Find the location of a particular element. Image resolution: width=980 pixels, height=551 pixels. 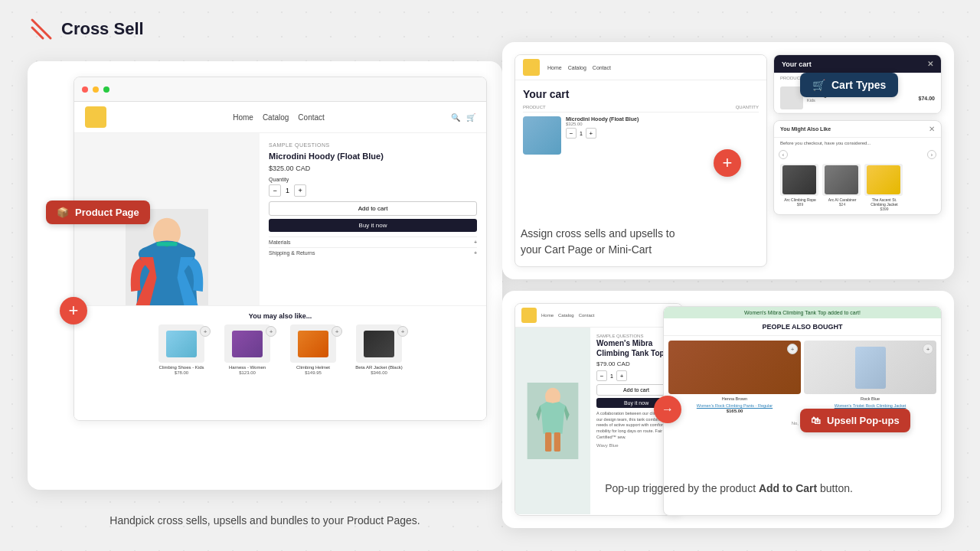

card-price-2: $123.00 is located at coordinates (247, 373).